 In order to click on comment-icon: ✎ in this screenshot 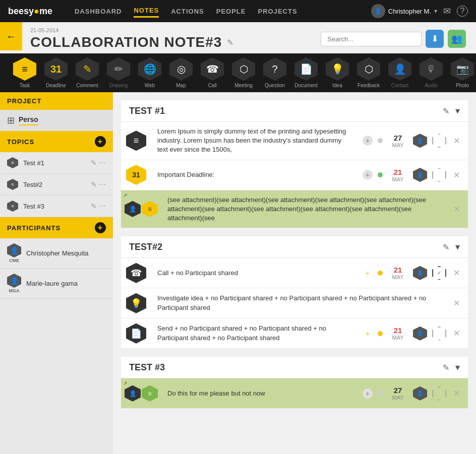, I will do `click(88, 69)`.